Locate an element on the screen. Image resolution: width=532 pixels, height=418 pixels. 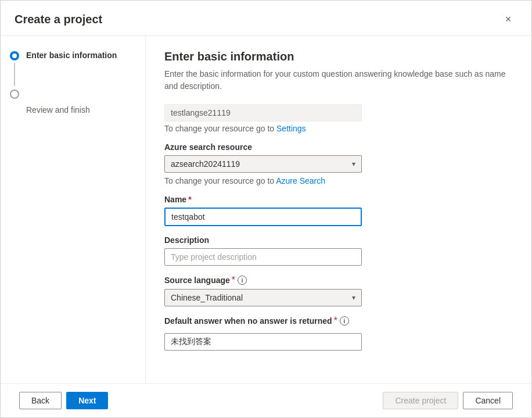
resource-input is located at coordinates (263, 113).